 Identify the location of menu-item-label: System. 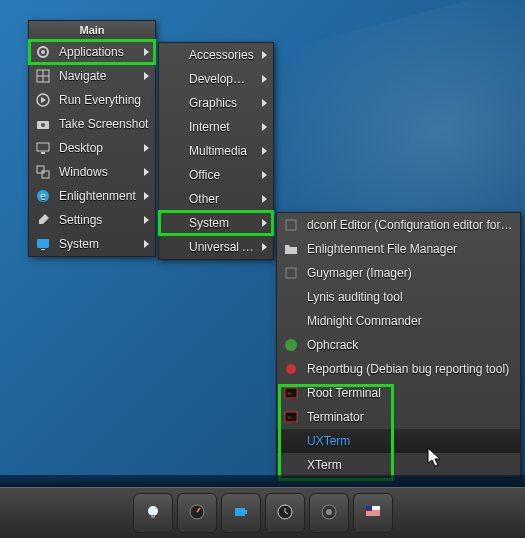
(222, 223).